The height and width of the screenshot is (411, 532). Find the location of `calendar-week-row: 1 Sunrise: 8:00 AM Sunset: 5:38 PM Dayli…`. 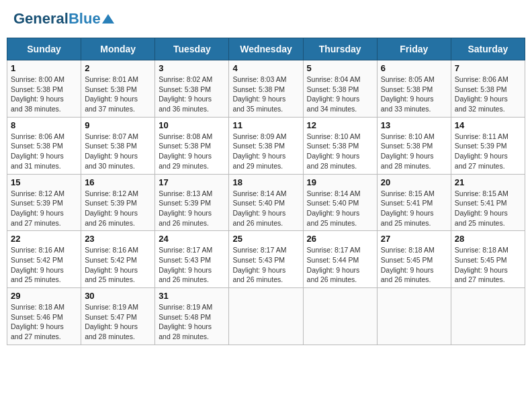

calendar-week-row: 1 Sunrise: 8:00 AM Sunset: 5:38 PM Dayli… is located at coordinates (266, 89).